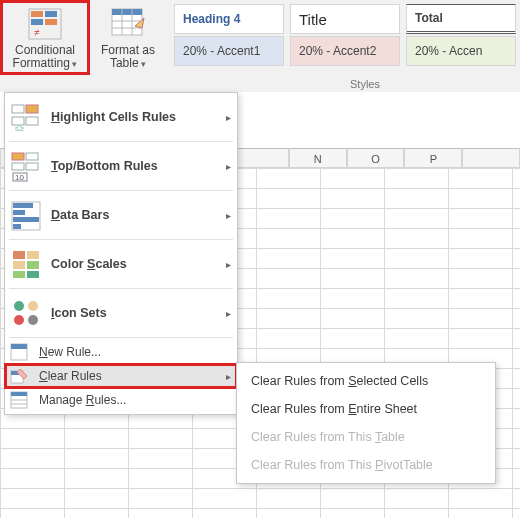  What do you see at coordinates (26, 215) in the screenshot?
I see `data-bars-icon` at bounding box center [26, 215].